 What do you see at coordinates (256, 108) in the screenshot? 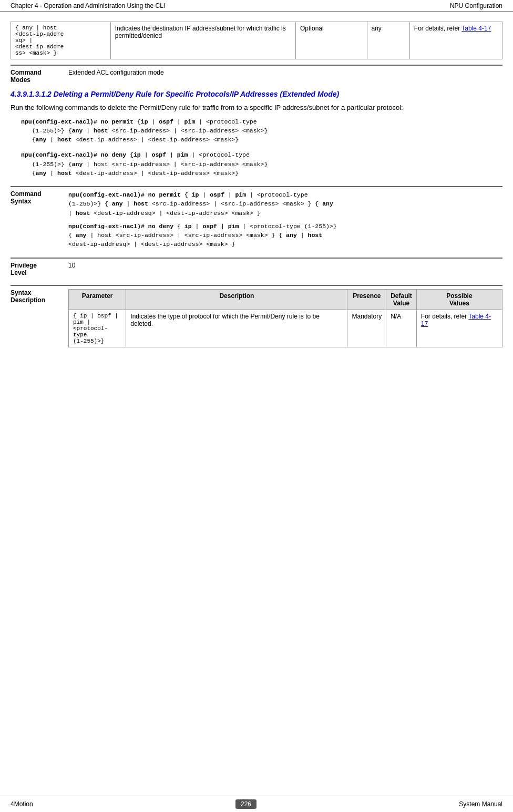
I see `body-text-1: Run the following commands to delete the…` at bounding box center [256, 108].